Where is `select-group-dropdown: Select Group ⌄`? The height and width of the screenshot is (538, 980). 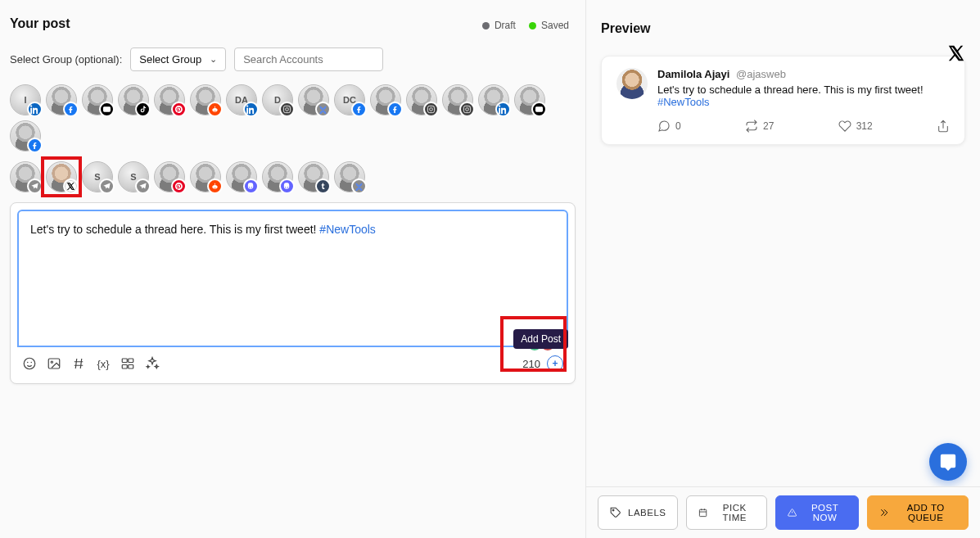 select-group-dropdown: Select Group ⌄ is located at coordinates (178, 59).